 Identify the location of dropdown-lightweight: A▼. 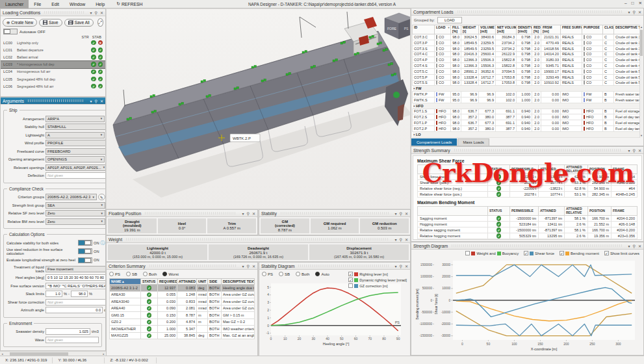
(75, 135).